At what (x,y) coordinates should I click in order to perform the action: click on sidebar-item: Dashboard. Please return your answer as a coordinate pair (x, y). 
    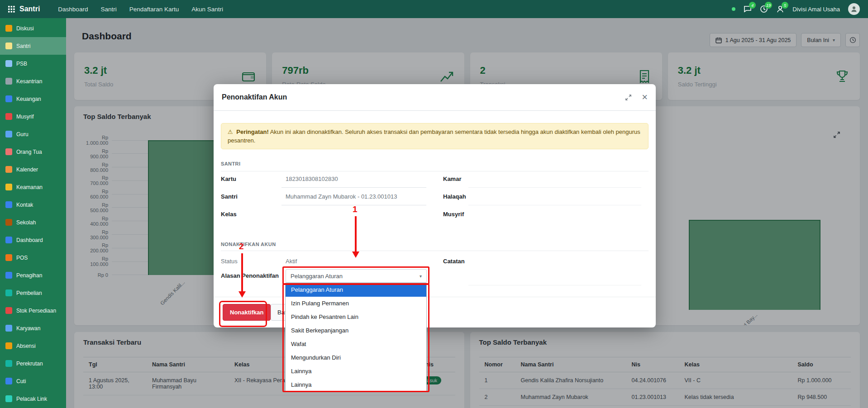
    Looking at the image, I should click on (33, 240).